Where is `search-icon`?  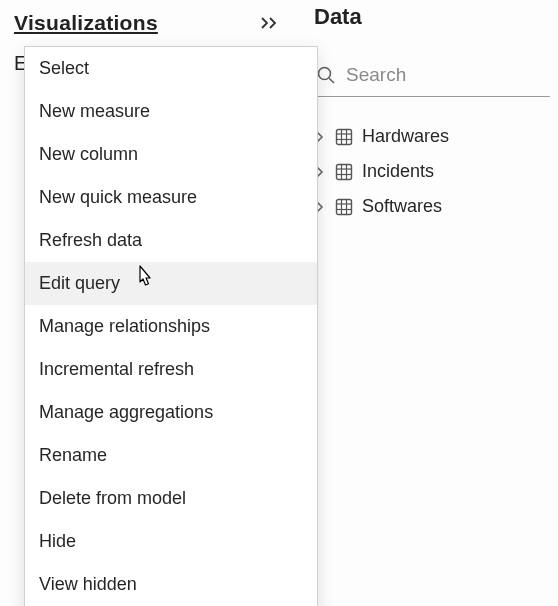
search-icon is located at coordinates (326, 75).